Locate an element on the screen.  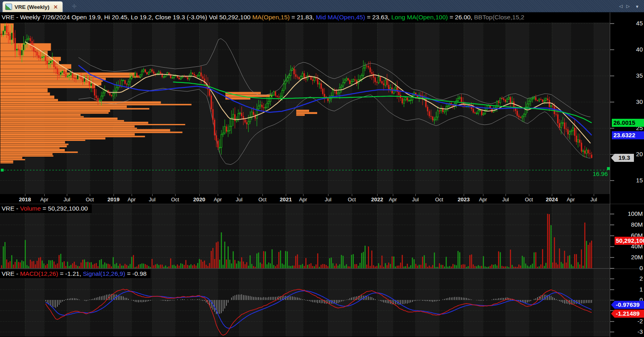
value-axis-label: 45 is located at coordinates (629, 23).